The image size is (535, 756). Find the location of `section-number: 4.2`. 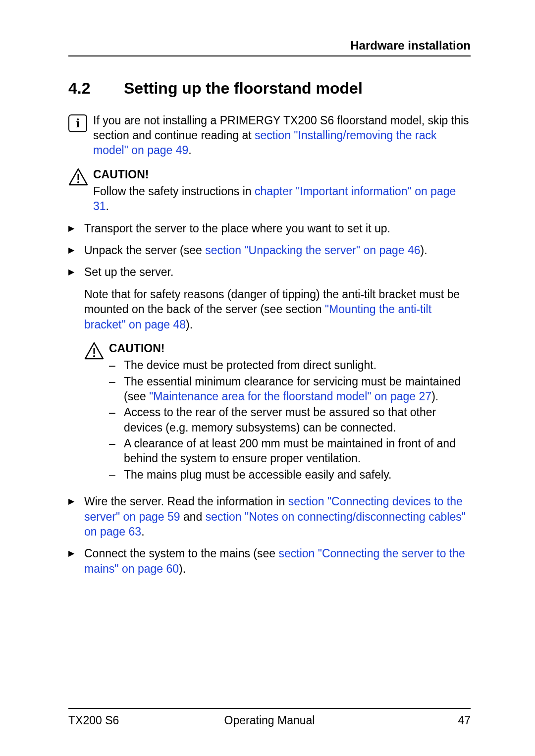

section-number: 4.2 is located at coordinates (96, 88).